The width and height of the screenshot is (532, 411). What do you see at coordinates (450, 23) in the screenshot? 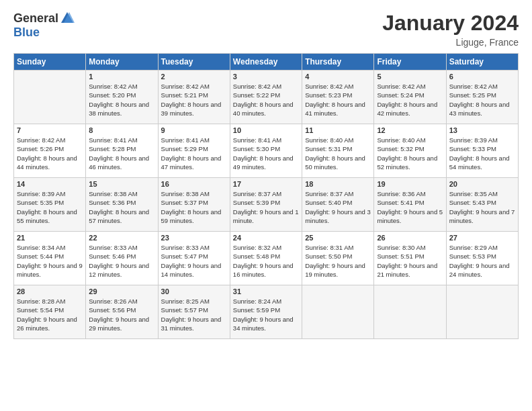
I see `month-title: January 2024` at bounding box center [450, 23].